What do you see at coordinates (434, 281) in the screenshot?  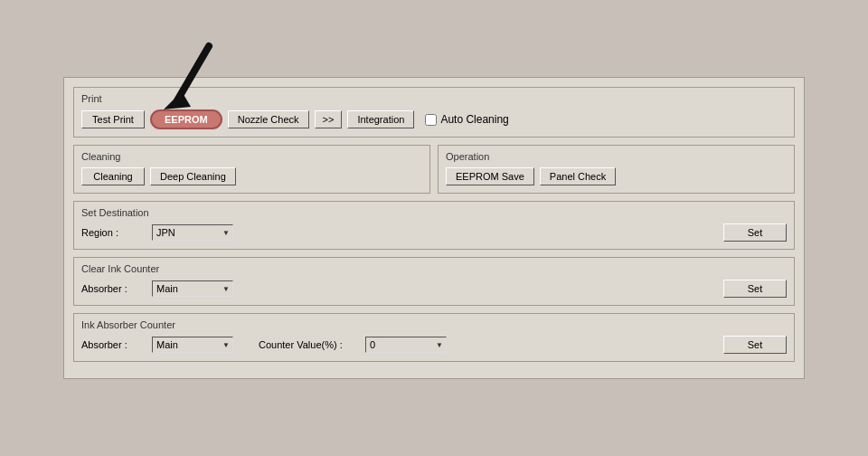 I see `clear-ink-counter-section: Clear Ink Counter Absorber : Main Sub Se…` at bounding box center [434, 281].